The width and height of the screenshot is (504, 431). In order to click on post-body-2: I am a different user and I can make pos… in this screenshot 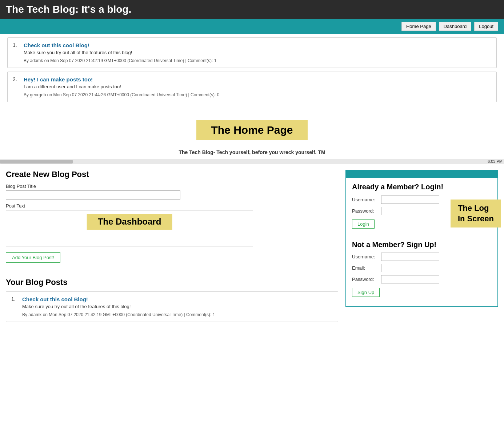, I will do `click(257, 86)`.